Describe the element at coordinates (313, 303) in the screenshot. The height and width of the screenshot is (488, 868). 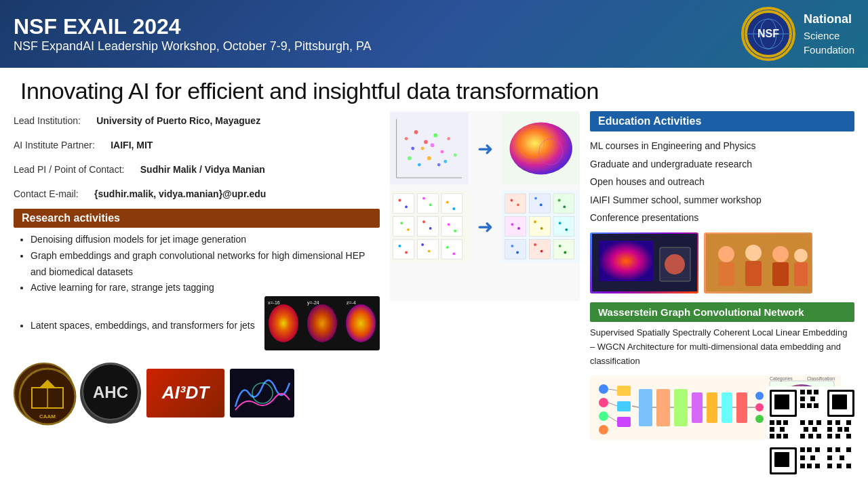
I see `svg-text: y=-24` at that location.